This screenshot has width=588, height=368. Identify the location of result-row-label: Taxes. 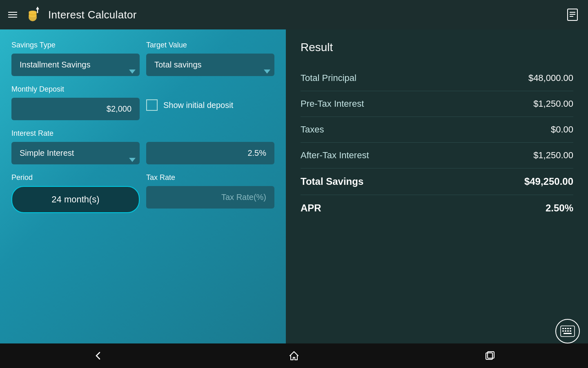
(312, 130).